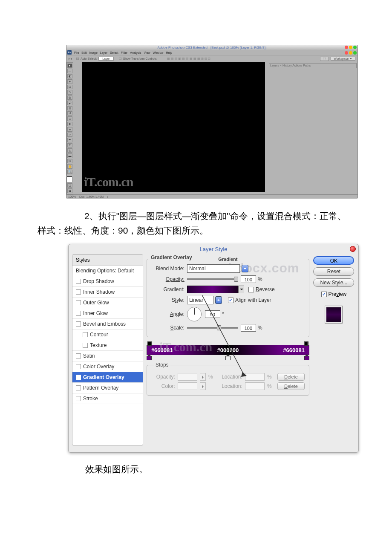 This screenshot has height=555, width=392. Describe the element at coordinates (189, 59) in the screenshot. I see `align-icons: ▦ ▤ ▥ ▣ ▤ ▥ ▦ ▦ ▦ ⊞ ⊟ ⊡` at that location.